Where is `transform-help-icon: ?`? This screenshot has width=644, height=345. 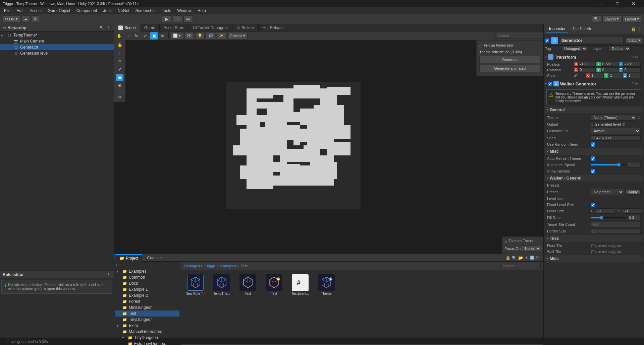
transform-help-icon: ? is located at coordinates (633, 57).